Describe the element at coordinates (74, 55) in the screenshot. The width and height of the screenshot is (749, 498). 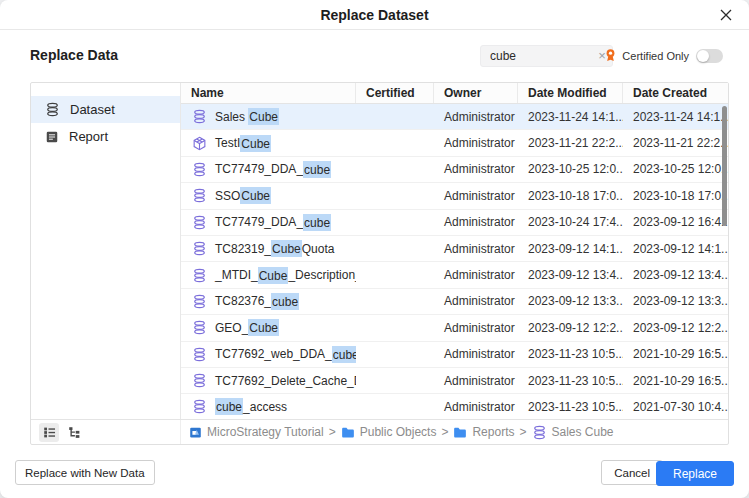
I see `page-title: Replace Data` at that location.